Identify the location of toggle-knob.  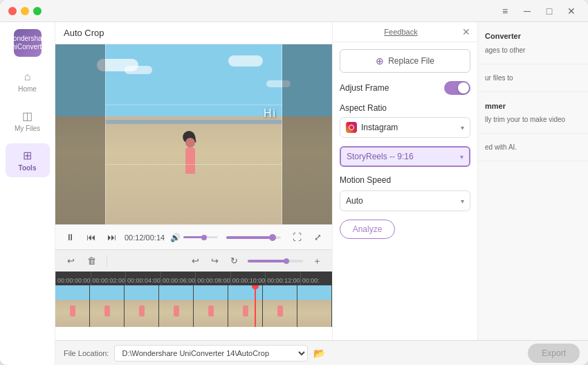
(463, 88).